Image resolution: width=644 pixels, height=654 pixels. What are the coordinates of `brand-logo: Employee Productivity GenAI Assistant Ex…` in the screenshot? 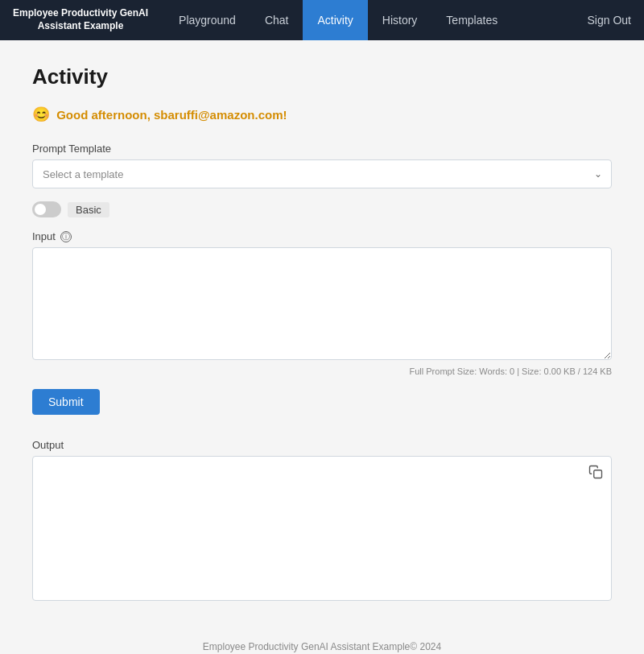 It's located at (80, 19).